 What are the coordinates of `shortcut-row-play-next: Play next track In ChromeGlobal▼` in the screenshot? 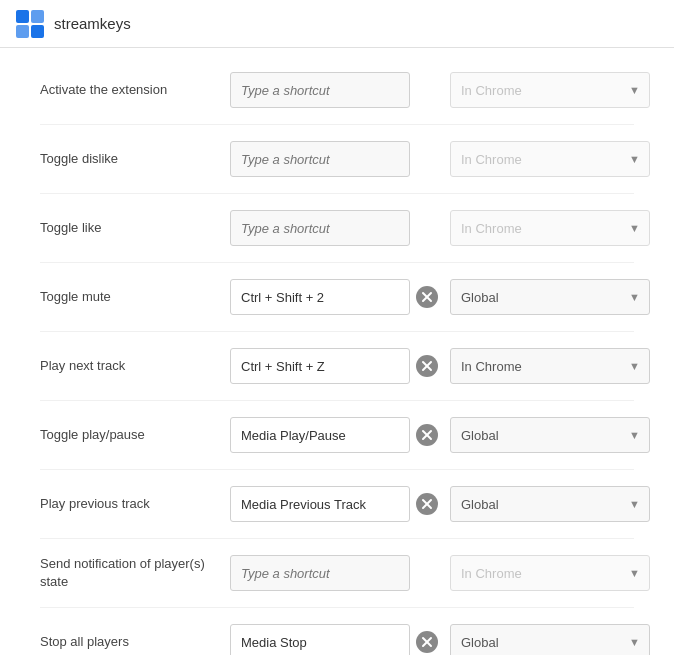 It's located at (337, 366).